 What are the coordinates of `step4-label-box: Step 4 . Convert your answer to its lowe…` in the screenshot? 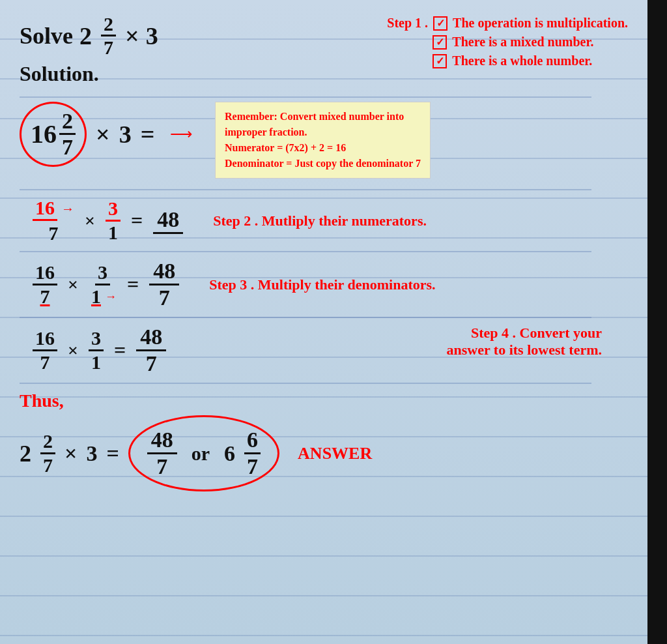 It's located at (524, 342).